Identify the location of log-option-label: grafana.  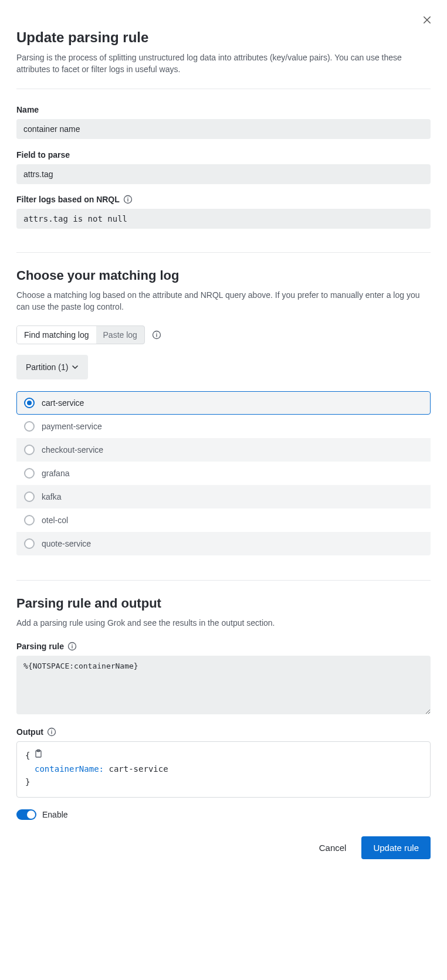
(55, 473).